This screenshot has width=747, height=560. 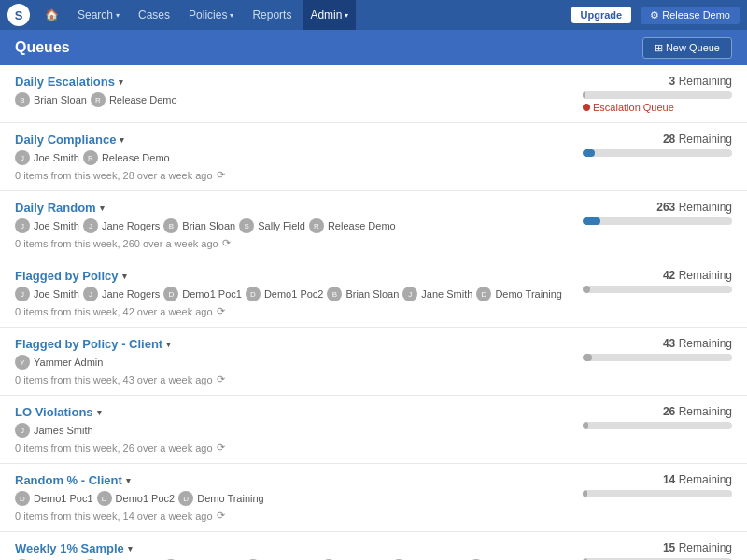 I want to click on new-queue-button: ⊞ New Queue, so click(x=687, y=49).